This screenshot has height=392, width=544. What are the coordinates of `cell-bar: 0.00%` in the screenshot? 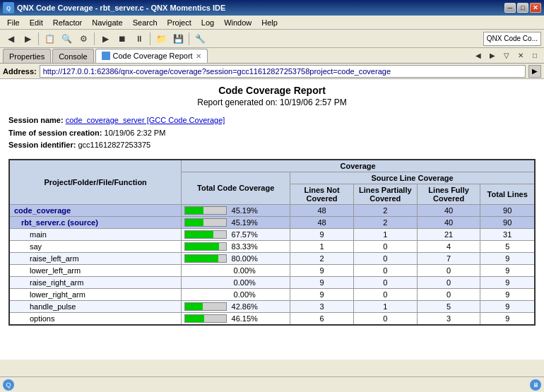 It's located at (236, 270).